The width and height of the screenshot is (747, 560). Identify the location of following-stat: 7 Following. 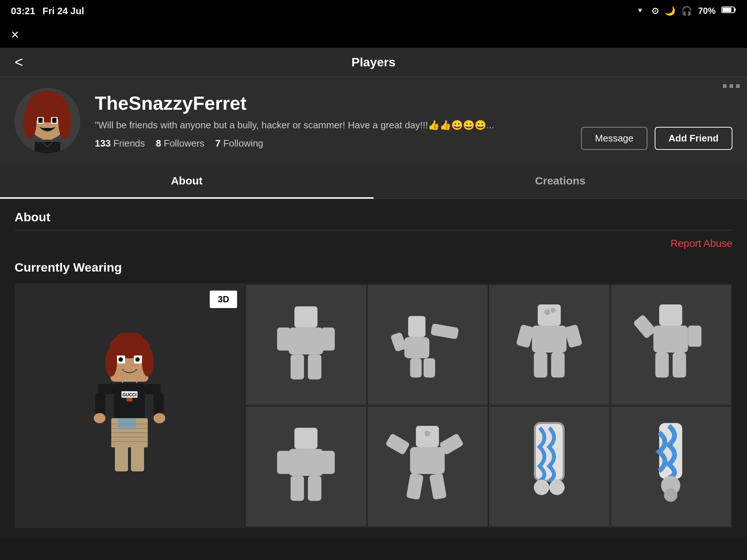
(239, 144).